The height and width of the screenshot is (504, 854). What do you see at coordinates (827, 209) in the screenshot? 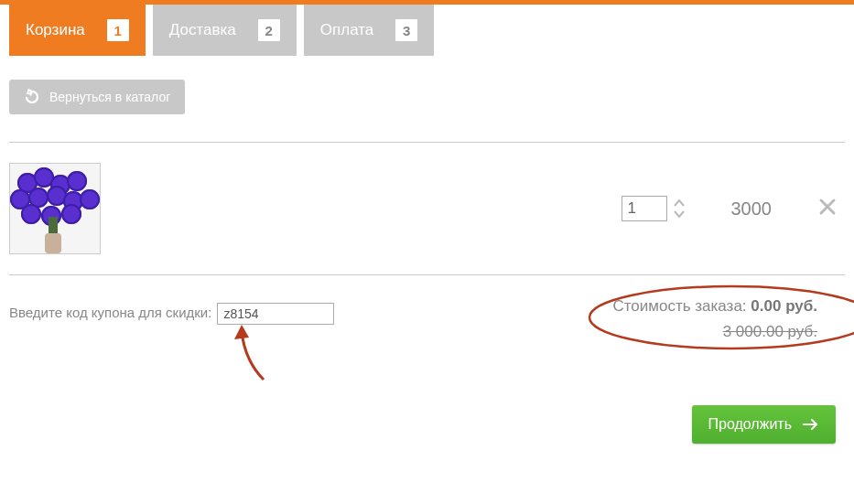
I see `remove-item-button` at bounding box center [827, 209].